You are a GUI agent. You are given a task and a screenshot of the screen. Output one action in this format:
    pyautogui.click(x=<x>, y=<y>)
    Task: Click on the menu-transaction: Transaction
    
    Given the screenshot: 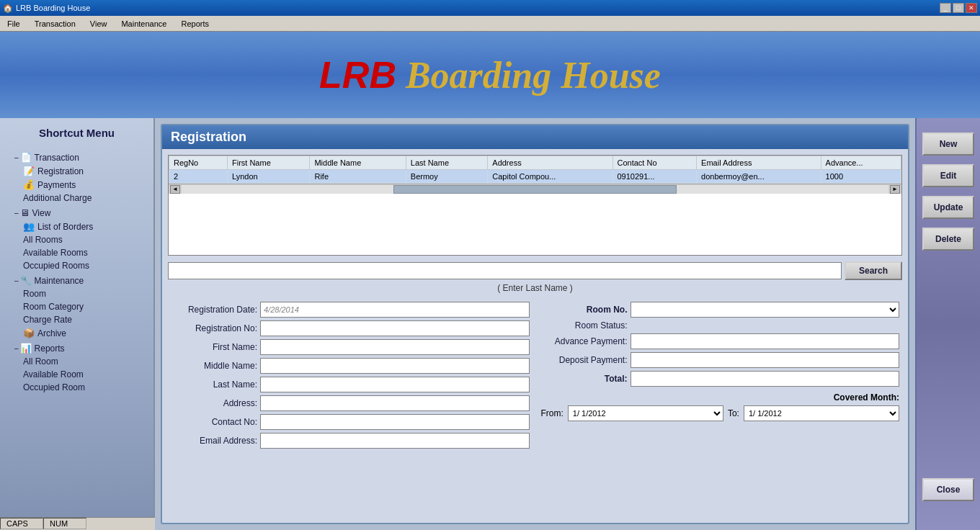 What is the action you would take?
    pyautogui.click(x=55, y=24)
    